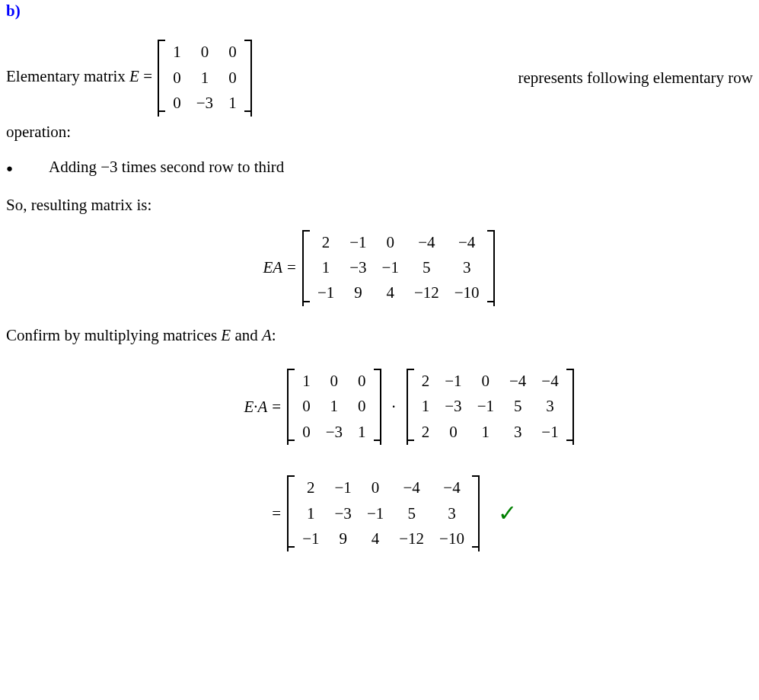 This screenshot has width=759, height=700. Describe the element at coordinates (379, 167) in the screenshot. I see `bullet-item: ● Adding −3 times second row to third` at that location.